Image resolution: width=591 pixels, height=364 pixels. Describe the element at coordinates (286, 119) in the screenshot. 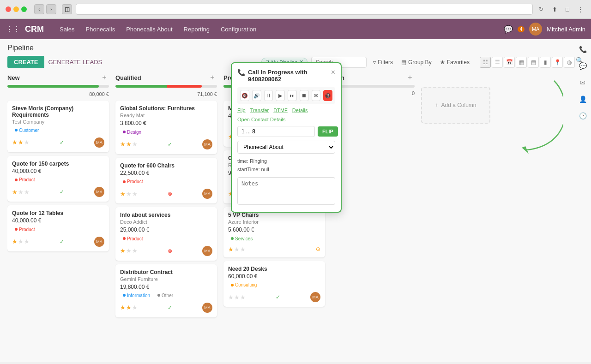

I see `open-contact-link: Open Contact Details` at that location.